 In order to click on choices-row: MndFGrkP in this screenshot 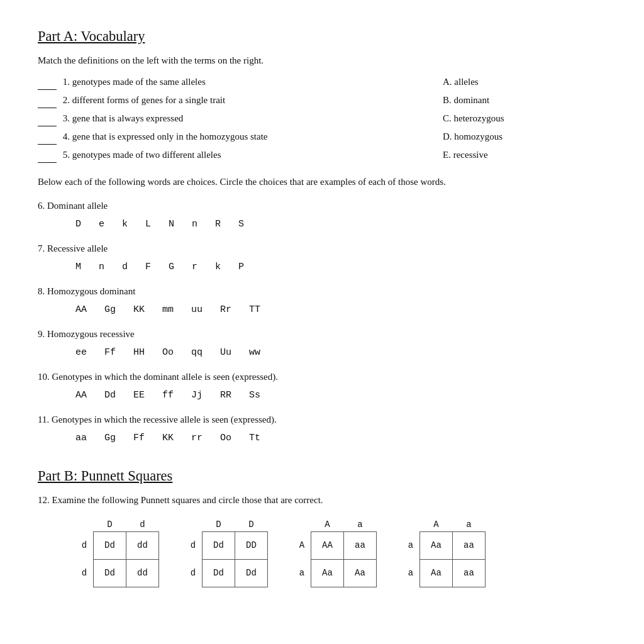, I will do `click(341, 267)`.